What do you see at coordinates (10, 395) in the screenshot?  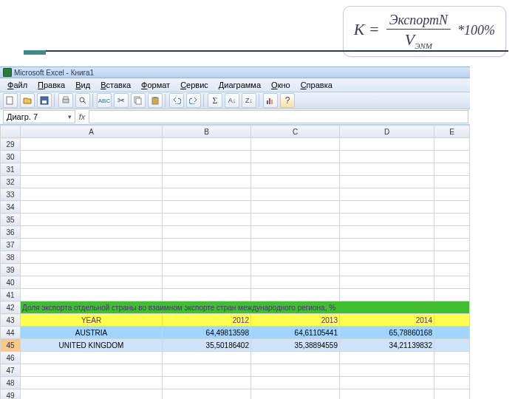 I see `row-header-49: 49` at bounding box center [10, 395].